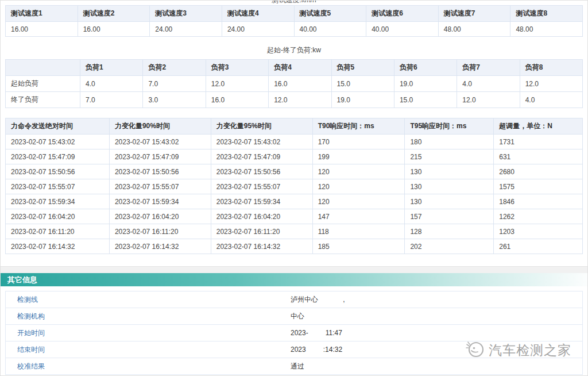 This screenshot has width=588, height=376. I want to click on cell: 40.00, so click(403, 29).